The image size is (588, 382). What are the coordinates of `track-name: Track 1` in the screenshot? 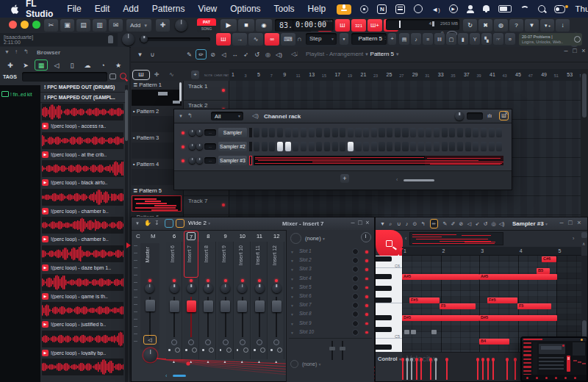 It's located at (198, 87).